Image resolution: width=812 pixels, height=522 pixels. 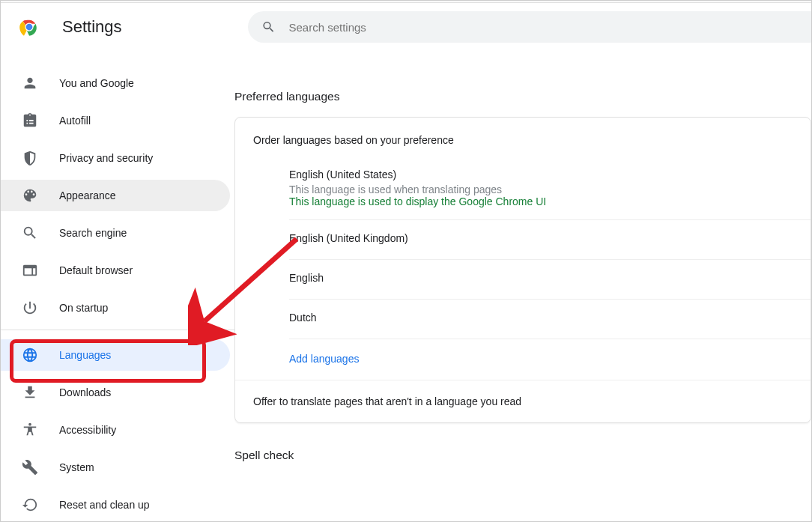 What do you see at coordinates (30, 121) in the screenshot?
I see `clipboard-icon` at bounding box center [30, 121].